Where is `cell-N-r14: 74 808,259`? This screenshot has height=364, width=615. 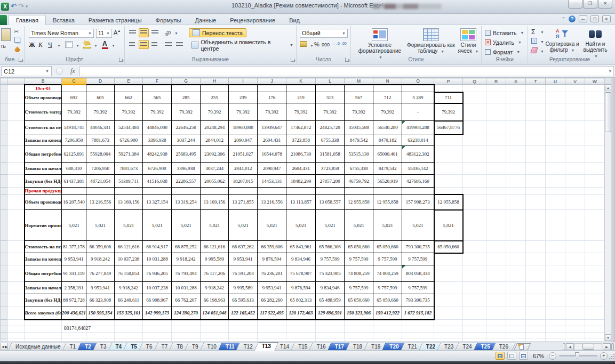 cell-N-r14: 74 808,259 is located at coordinates (388, 274).